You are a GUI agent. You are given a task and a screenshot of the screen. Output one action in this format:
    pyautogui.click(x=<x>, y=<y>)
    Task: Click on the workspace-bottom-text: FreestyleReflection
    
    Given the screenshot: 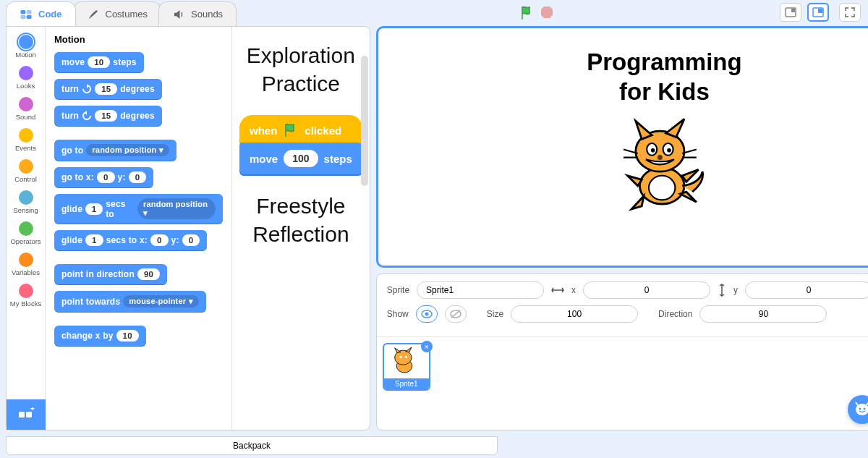 What is the action you would take?
    pyautogui.click(x=301, y=220)
    